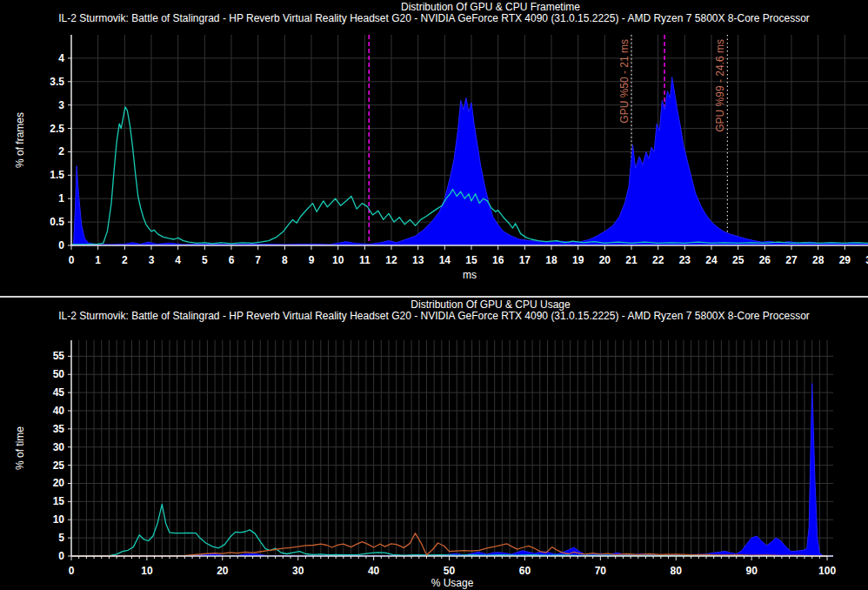 Image resolution: width=868 pixels, height=590 pixels. What do you see at coordinates (738, 260) in the screenshot?
I see `x-tick-label: 25` at bounding box center [738, 260].